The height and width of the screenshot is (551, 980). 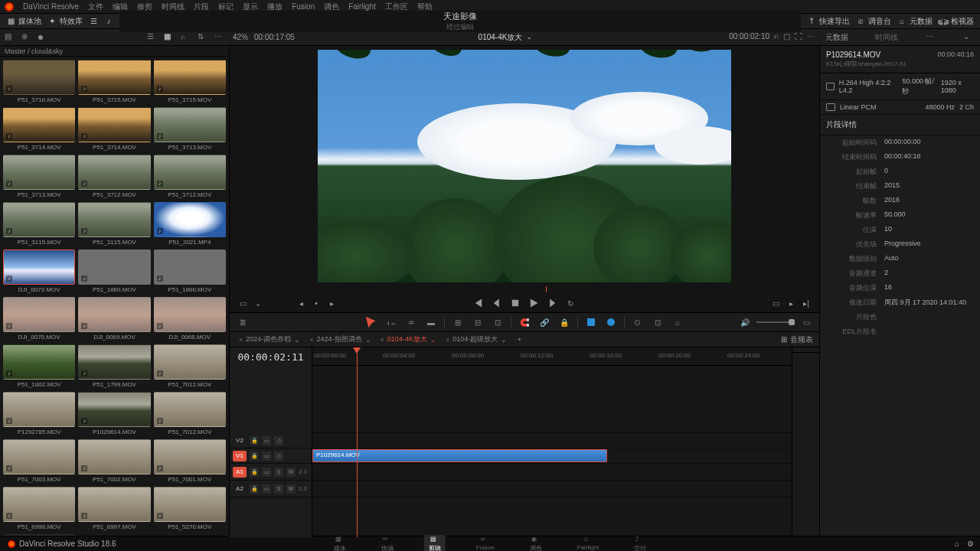 I want to click on menu-item: Fairlight, so click(x=362, y=6).